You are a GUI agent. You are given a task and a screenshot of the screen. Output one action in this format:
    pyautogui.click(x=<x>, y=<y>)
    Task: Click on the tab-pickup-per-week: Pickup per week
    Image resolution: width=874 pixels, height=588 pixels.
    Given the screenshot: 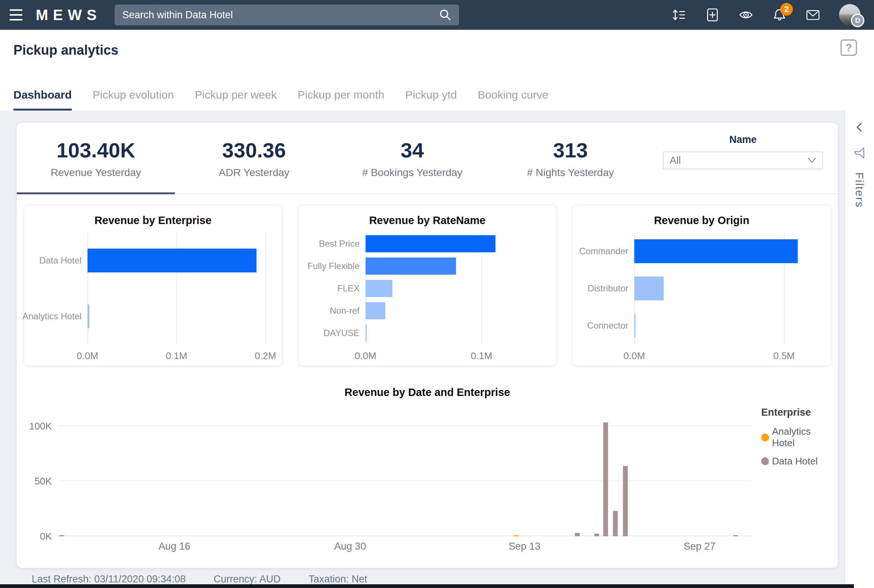 What is the action you would take?
    pyautogui.click(x=236, y=100)
    